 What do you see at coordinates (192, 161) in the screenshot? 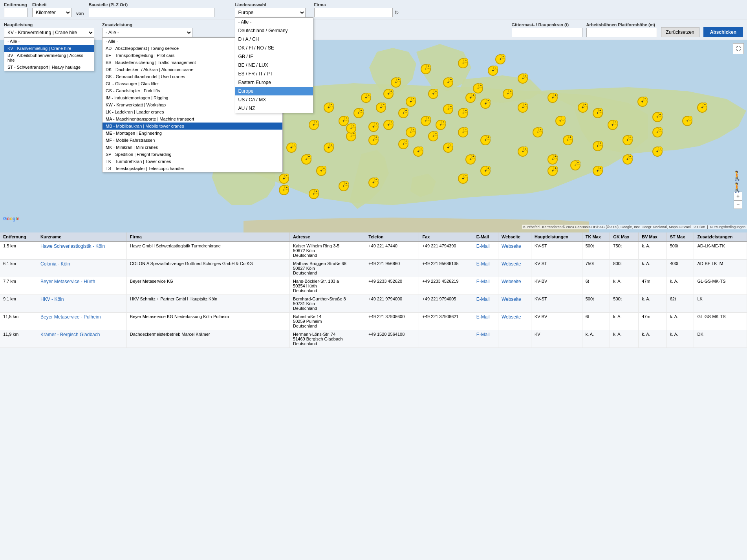
I see `zl-item-tk: TK - Turmdrehkran | Tower cranes` at bounding box center [192, 161].